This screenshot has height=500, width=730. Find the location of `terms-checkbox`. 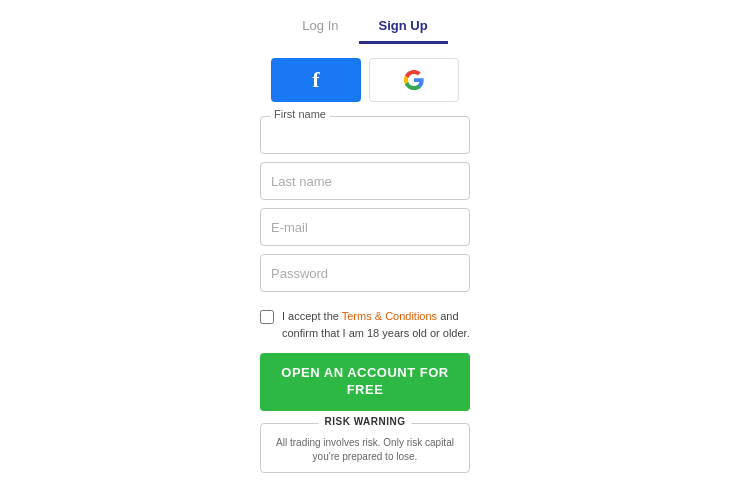

terms-checkbox is located at coordinates (267, 317).